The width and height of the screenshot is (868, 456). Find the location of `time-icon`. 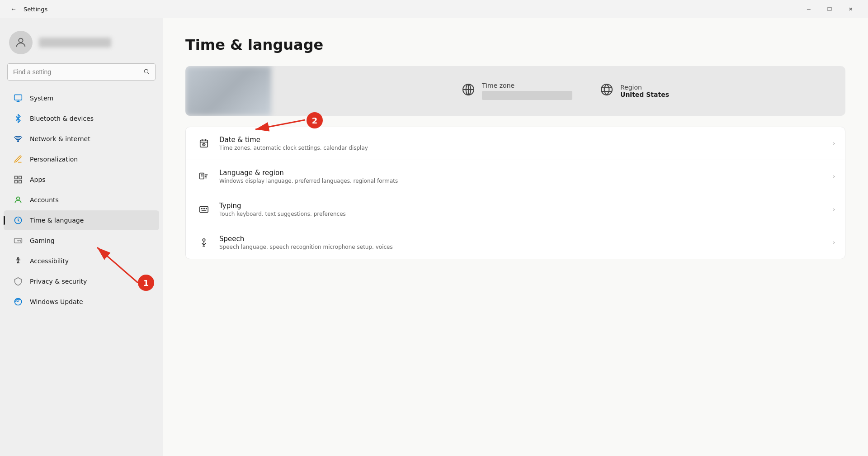

time-icon is located at coordinates (18, 220).